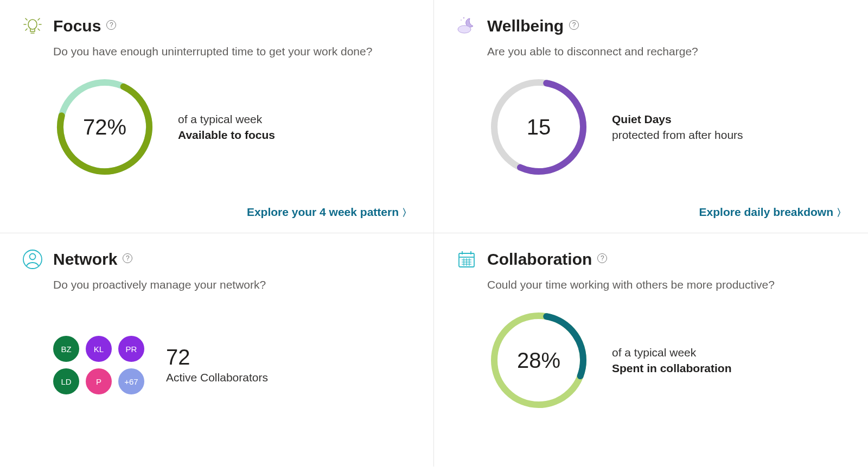 The width and height of the screenshot is (868, 472). Describe the element at coordinates (773, 212) in the screenshot. I see `wellbeing-explore-link: Explore daily breakdown 〉` at that location.